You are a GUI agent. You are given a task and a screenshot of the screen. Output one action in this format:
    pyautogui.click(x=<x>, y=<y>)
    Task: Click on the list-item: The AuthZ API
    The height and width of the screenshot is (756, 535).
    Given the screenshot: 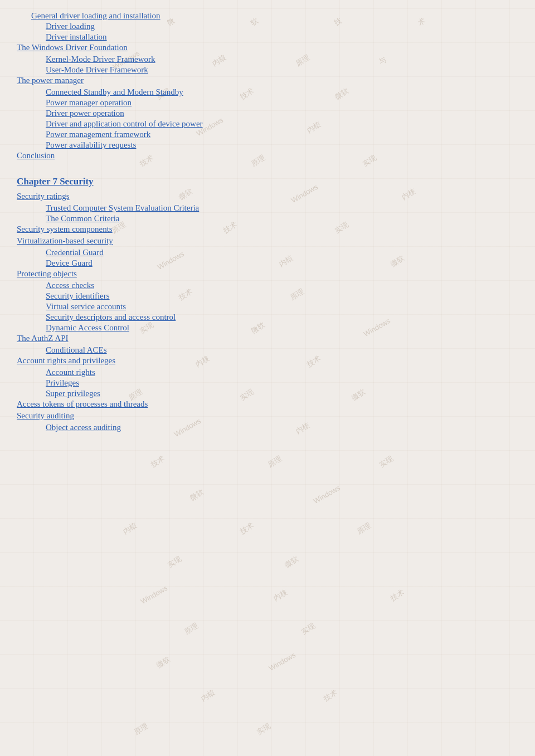 What is the action you would take?
    pyautogui.click(x=268, y=339)
    